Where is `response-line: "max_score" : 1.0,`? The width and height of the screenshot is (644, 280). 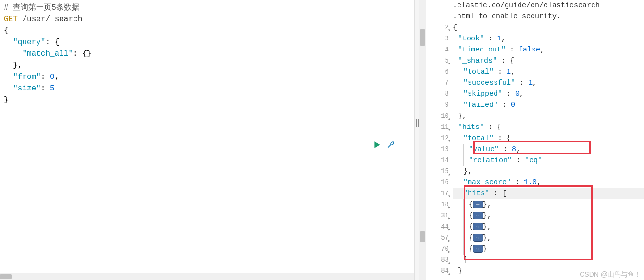
response-line: "max_score" : 1.0, is located at coordinates (548, 183).